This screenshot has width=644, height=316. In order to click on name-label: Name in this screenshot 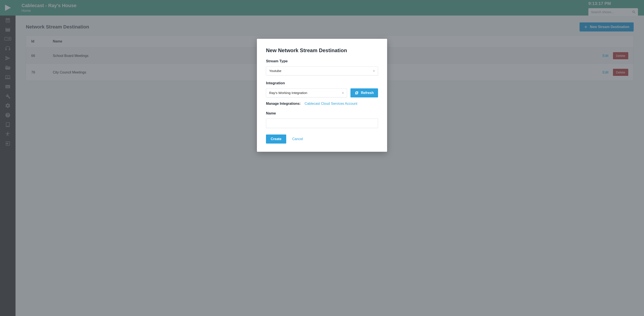, I will do `click(322, 114)`.